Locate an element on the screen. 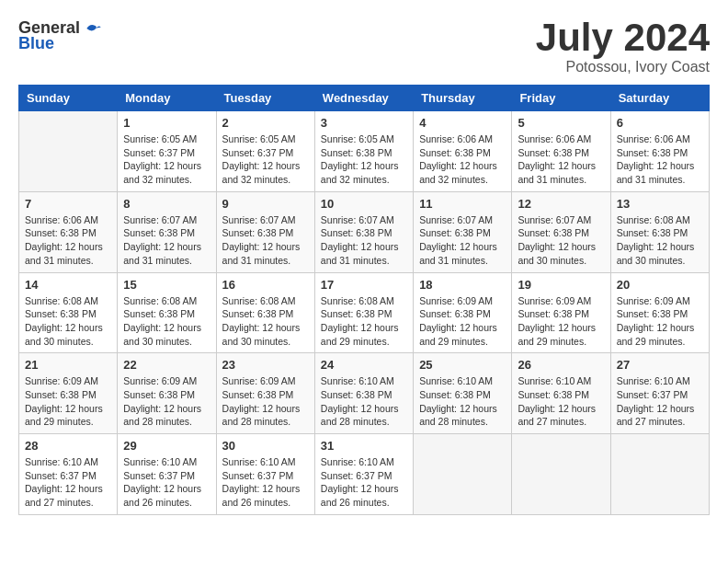 Image resolution: width=728 pixels, height=563 pixels. day-number: 13 is located at coordinates (660, 204).